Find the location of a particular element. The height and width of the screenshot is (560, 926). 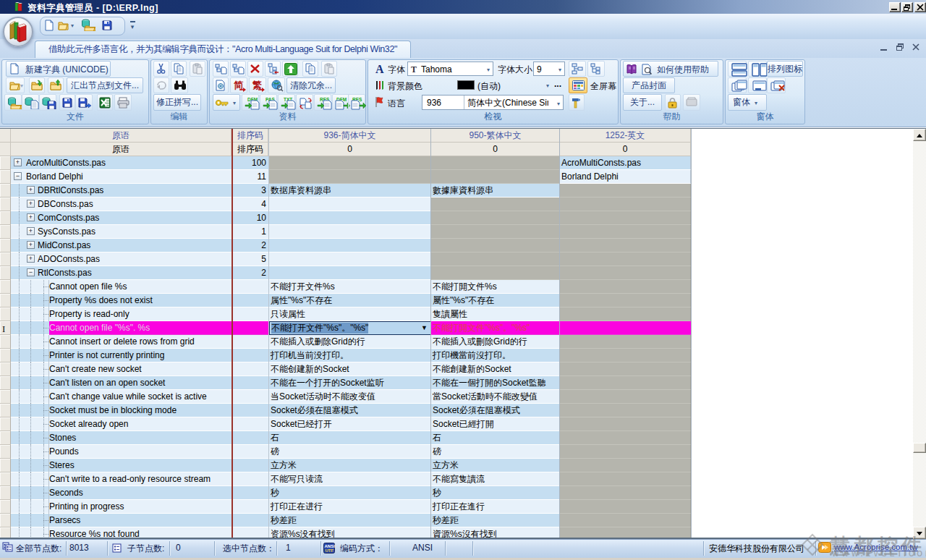

svg-text: 繁 is located at coordinates (257, 85).